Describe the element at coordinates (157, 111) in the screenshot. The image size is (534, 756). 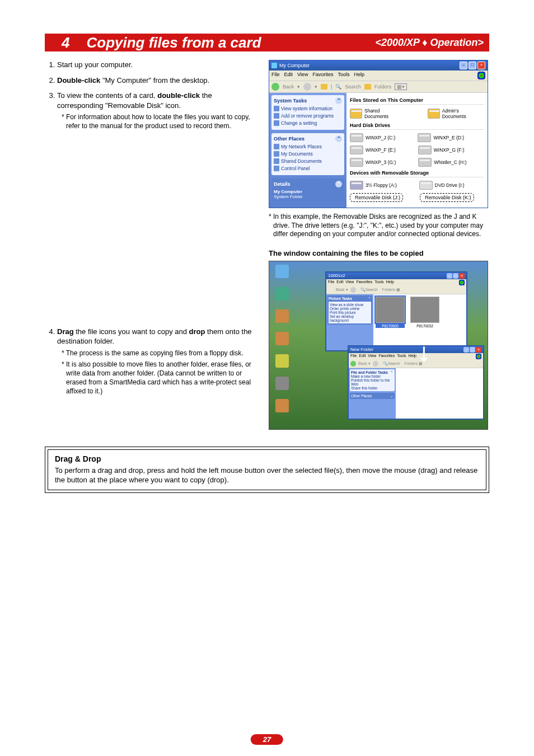
I see `step-3: To view the contents of a card, double-c…` at that location.